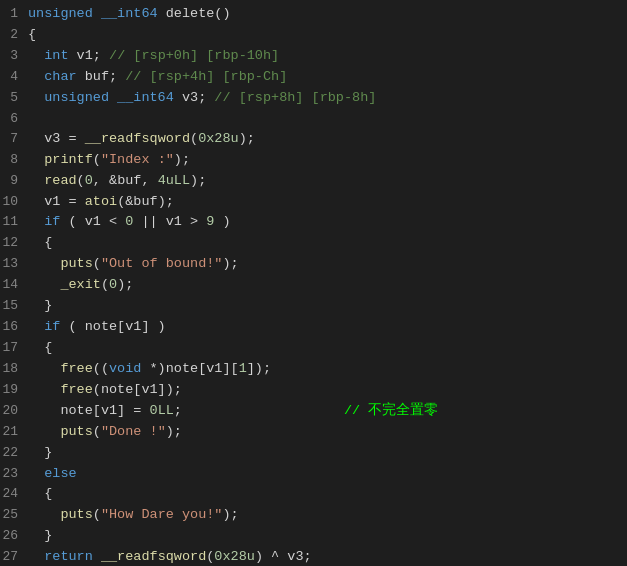 Image resolution: width=627 pixels, height=566 pixels. What do you see at coordinates (14, 306) in the screenshot?
I see `line-number: 15` at bounding box center [14, 306].